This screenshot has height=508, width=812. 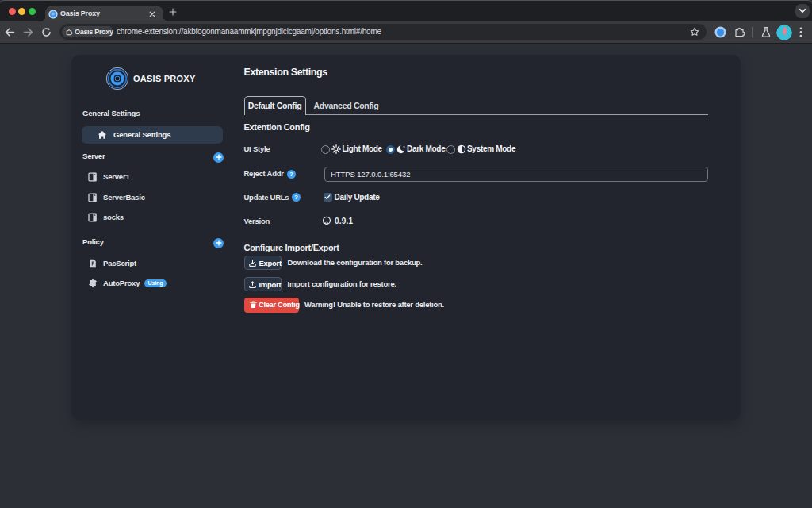 What do you see at coordinates (257, 149) in the screenshot?
I see `ui-style-label: UI Style` at bounding box center [257, 149].